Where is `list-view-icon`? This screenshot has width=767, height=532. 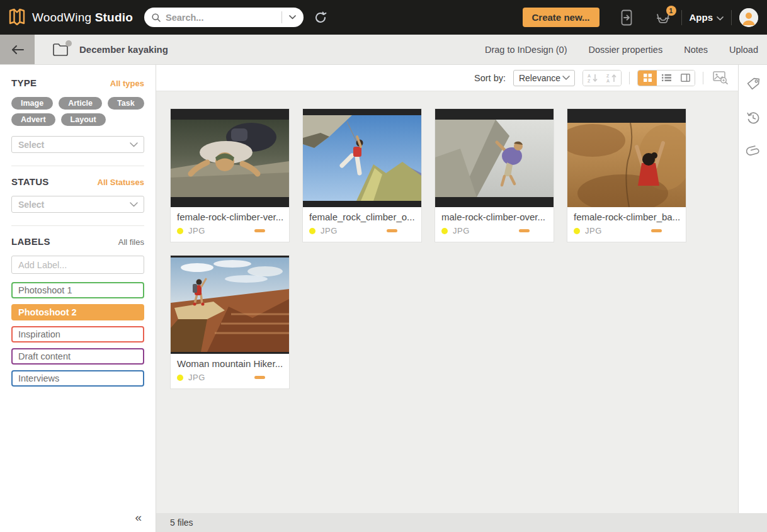 list-view-icon is located at coordinates (666, 78).